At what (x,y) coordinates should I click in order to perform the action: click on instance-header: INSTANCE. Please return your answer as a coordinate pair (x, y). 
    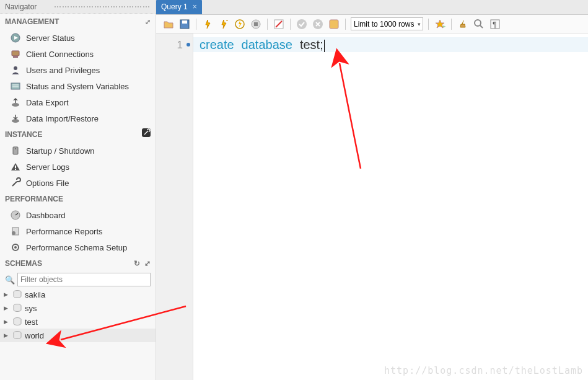
    Looking at the image, I should click on (78, 135).